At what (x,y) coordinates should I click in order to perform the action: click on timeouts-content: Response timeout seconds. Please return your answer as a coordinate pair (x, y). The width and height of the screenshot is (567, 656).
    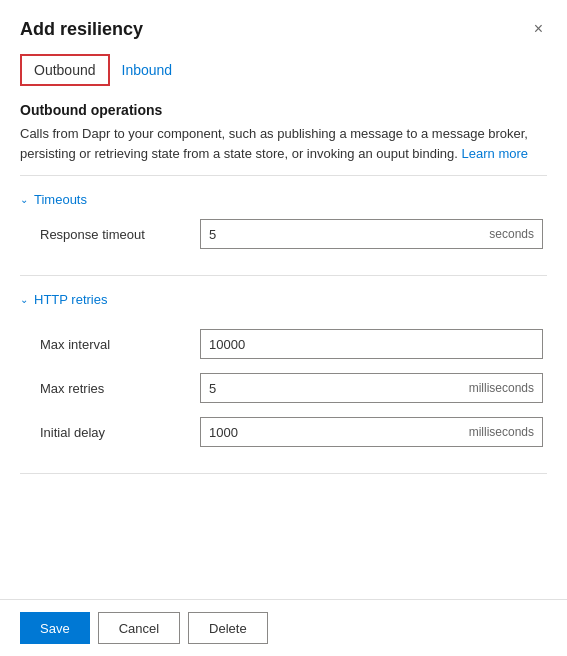
    Looking at the image, I should click on (284, 241).